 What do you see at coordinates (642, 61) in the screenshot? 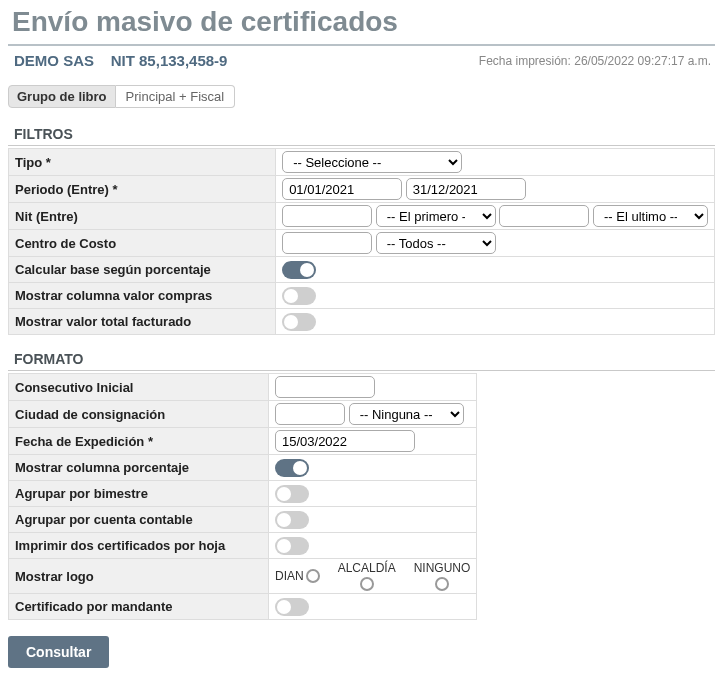
I see `print-date-value: 26/05/2022 09:27:17 a.m.` at bounding box center [642, 61].